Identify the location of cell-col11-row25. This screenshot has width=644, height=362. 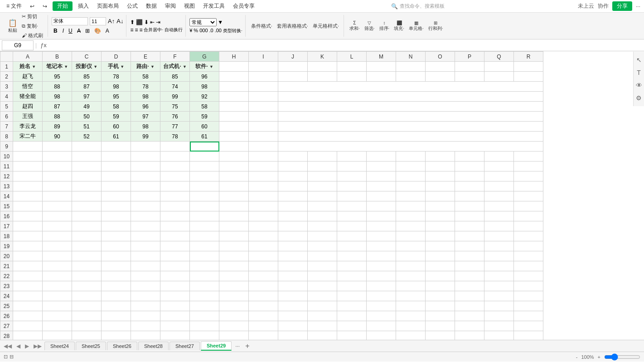
(352, 306).